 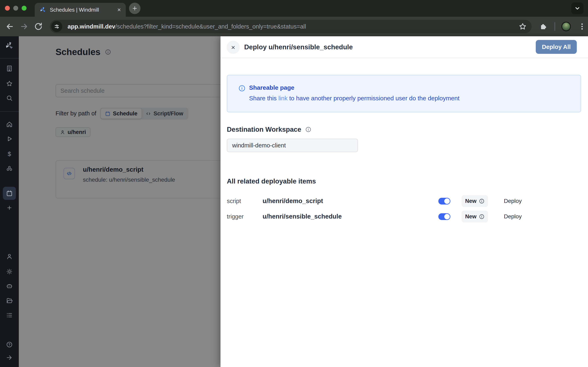 What do you see at coordinates (135, 8) in the screenshot?
I see `new-tab-button` at bounding box center [135, 8].